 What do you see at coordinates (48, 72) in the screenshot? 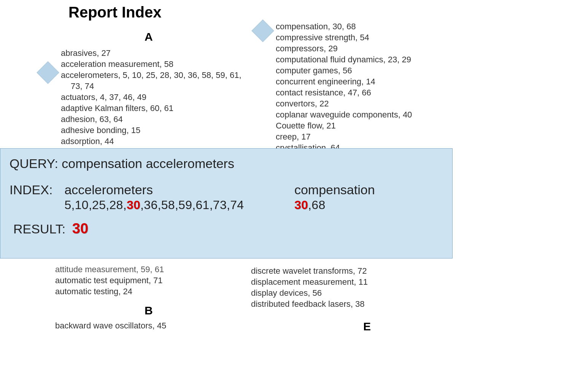
I see `diamond-marker-icon` at bounding box center [48, 72].